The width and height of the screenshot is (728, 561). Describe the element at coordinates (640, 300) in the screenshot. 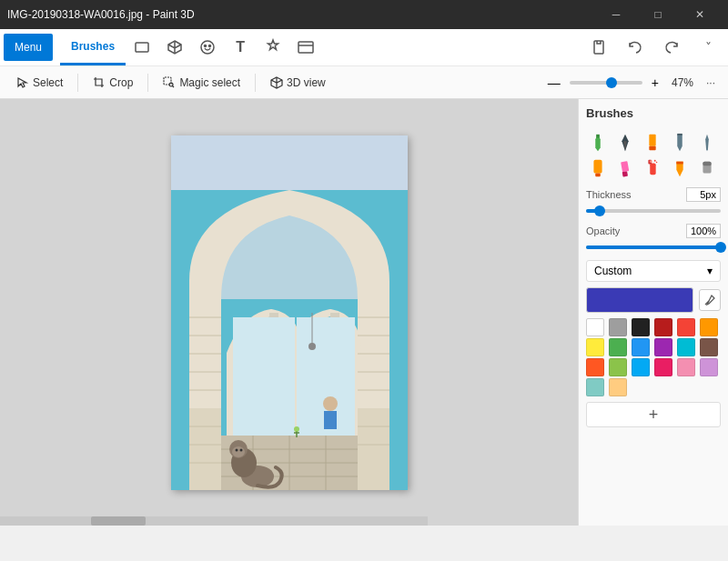

I see `selected-color-swatch` at that location.